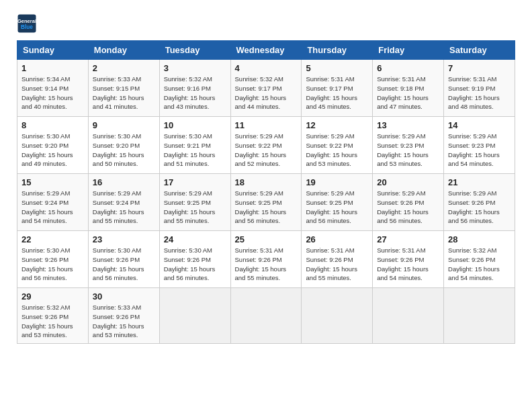  What do you see at coordinates (124, 321) in the screenshot?
I see `day-info: Sunrise: 5:33 AM Sunset: 9:26 PM Dayligh…` at bounding box center [124, 321].